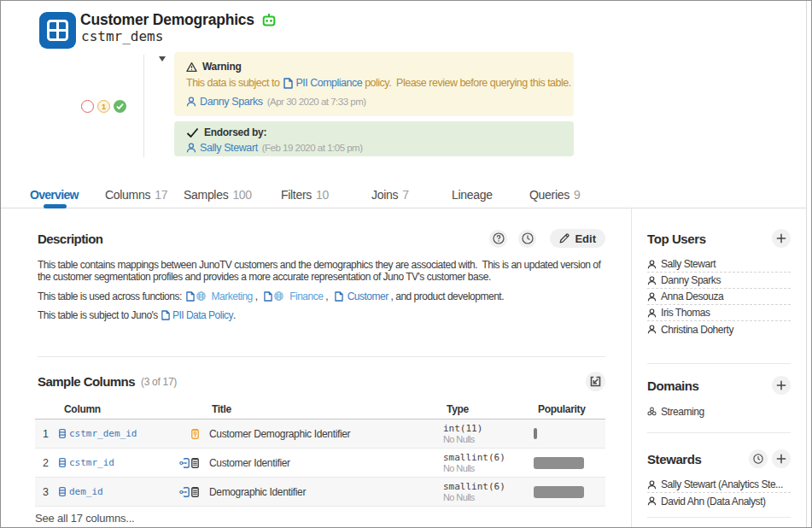 This screenshot has width=812, height=528. I want to click on tab-samples: Samples100, so click(218, 198).